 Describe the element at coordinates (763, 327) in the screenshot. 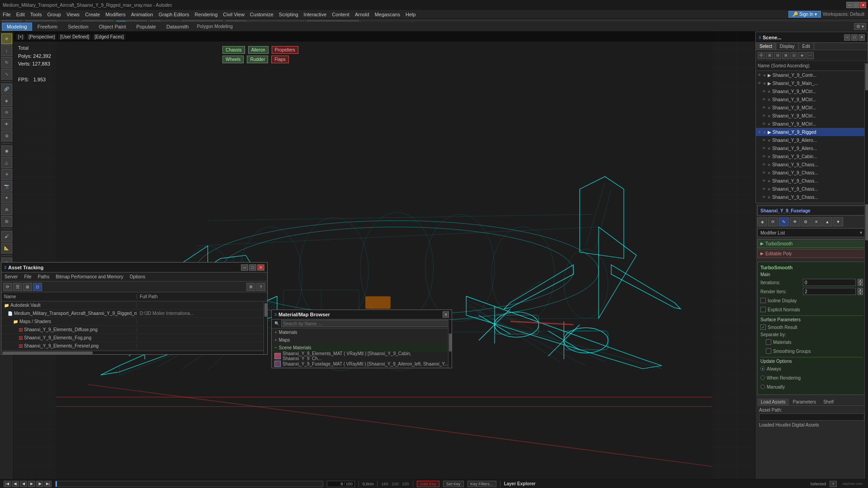

I see `smooth-result-checkbox: ✓` at that location.